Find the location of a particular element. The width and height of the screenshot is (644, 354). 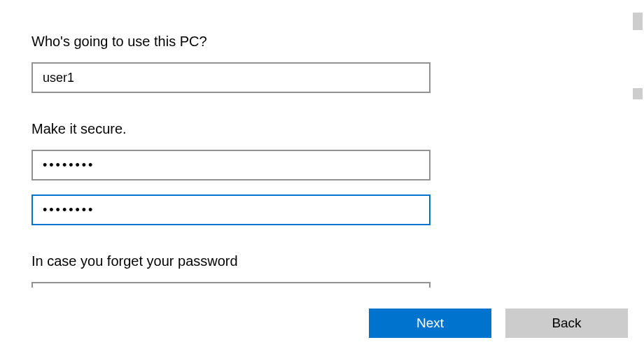

password-input is located at coordinates (231, 165).